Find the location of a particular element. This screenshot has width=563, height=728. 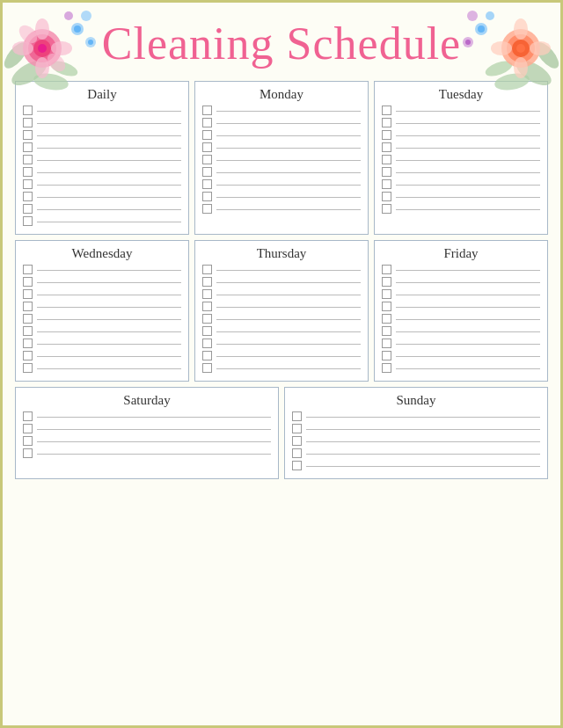

friday-box: Friday is located at coordinates (461, 311).